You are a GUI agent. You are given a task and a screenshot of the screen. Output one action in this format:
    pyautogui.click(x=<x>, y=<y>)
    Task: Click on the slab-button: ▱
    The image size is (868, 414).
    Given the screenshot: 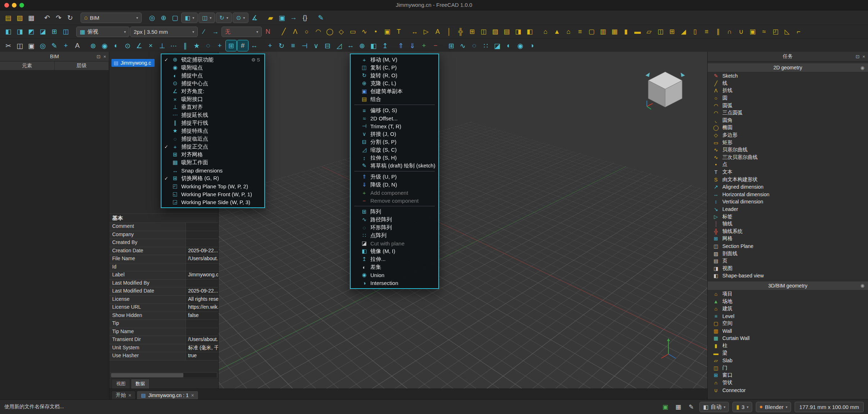 What is the action you would take?
    pyautogui.click(x=649, y=32)
    